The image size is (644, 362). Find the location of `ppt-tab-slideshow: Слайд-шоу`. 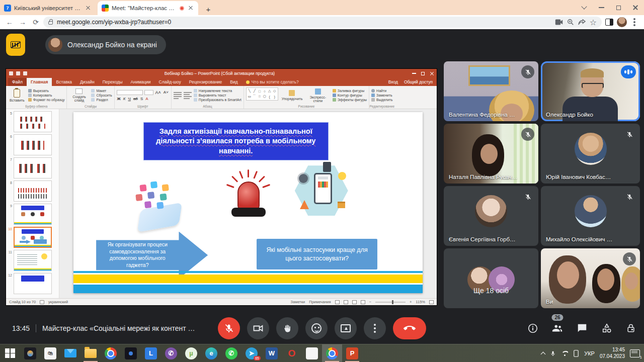

ppt-tab-slideshow: Слайд-шоу is located at coordinates (170, 82).